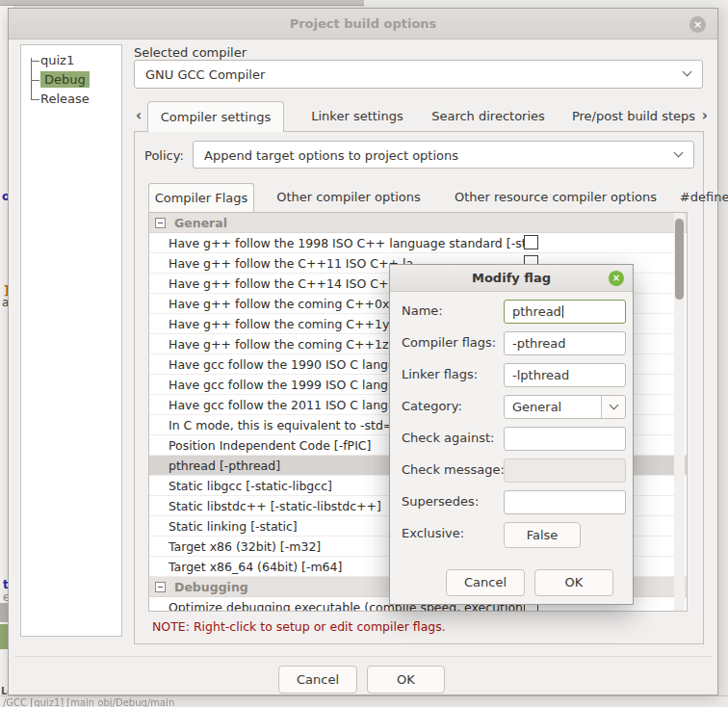  Describe the element at coordinates (282, 405) in the screenshot. I see `flag-label: Have gcc follow the 2011 ISO C langu` at that location.